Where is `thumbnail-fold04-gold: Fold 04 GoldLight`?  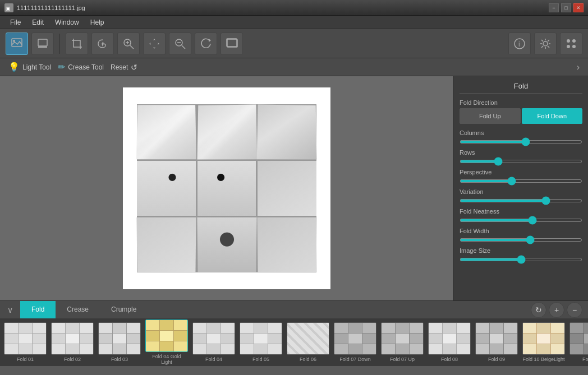 thumbnail-fold04-gold: Fold 04 GoldLight is located at coordinates (167, 342).